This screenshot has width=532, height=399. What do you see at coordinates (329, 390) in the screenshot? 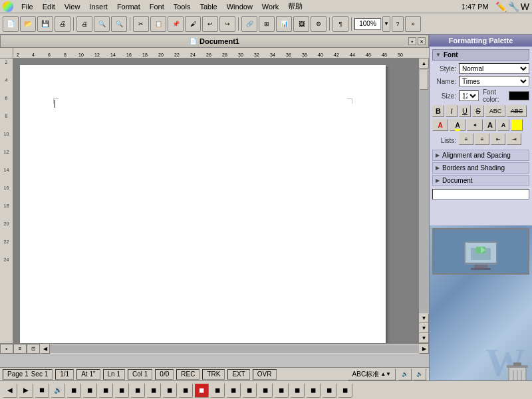
I see `dock-btn-21: ◼` at bounding box center [329, 390].